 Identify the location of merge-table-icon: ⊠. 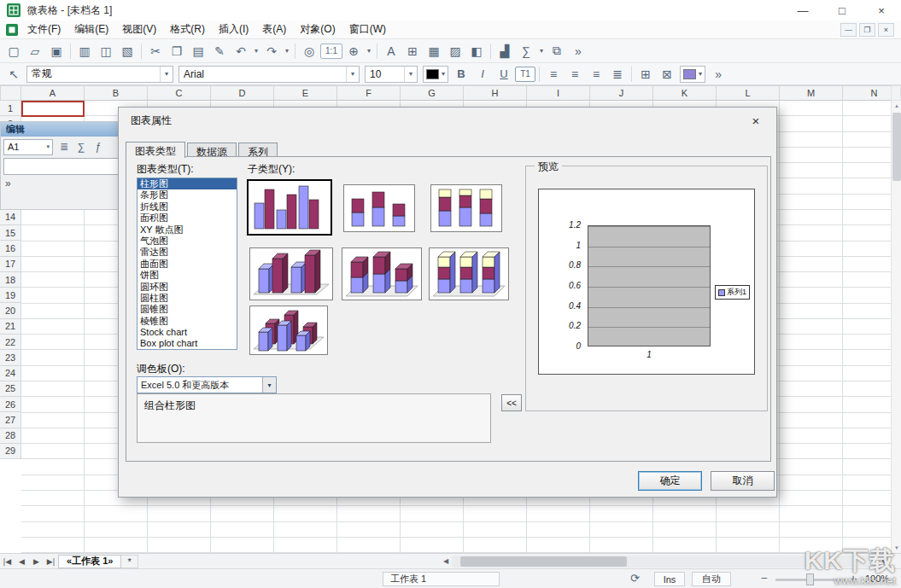
(667, 74).